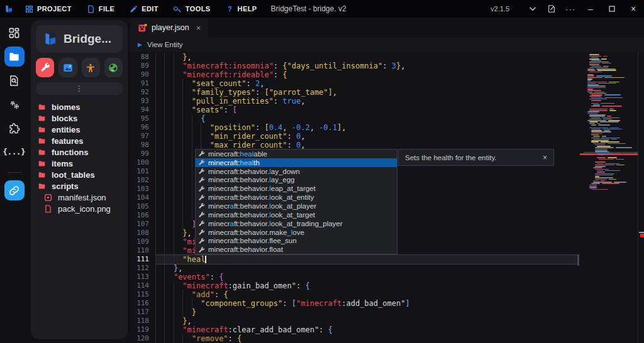  Describe the element at coordinates (355, 57) in the screenshot. I see `code-line-88: 88 },` at that location.